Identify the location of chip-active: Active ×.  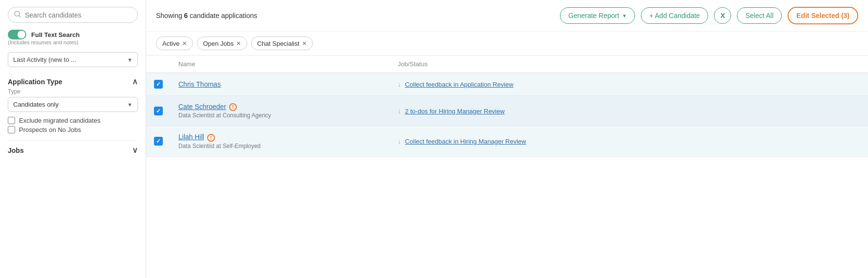
(174, 43).